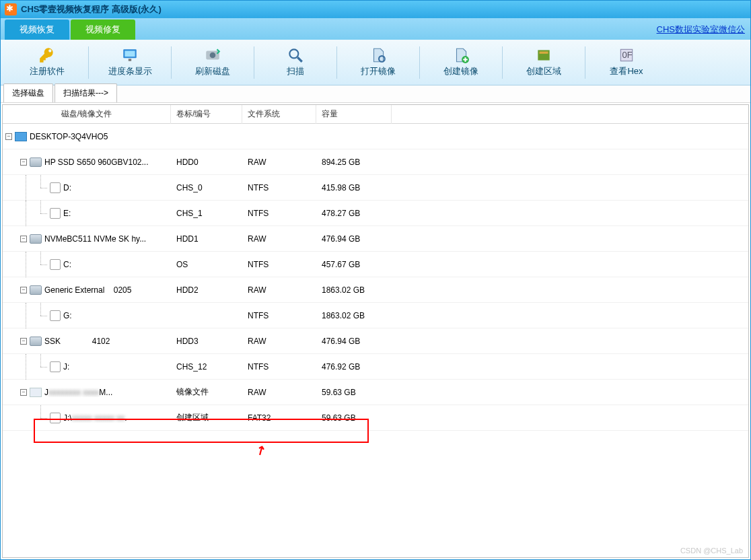  What do you see at coordinates (86, 93) in the screenshot?
I see `tab-scan-results: 扫描结果--->` at bounding box center [86, 93].